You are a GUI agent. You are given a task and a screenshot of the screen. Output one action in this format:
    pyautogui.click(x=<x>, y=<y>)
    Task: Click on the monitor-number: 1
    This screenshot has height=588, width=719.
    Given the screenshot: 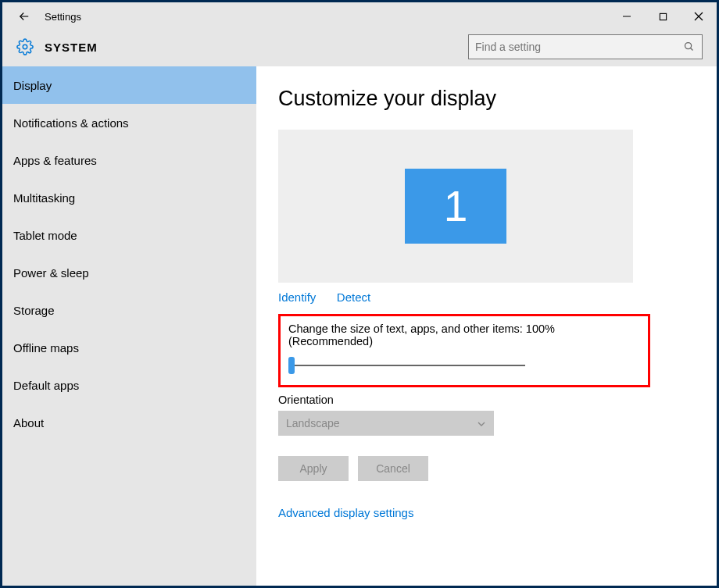 What is the action you would take?
    pyautogui.click(x=456, y=206)
    